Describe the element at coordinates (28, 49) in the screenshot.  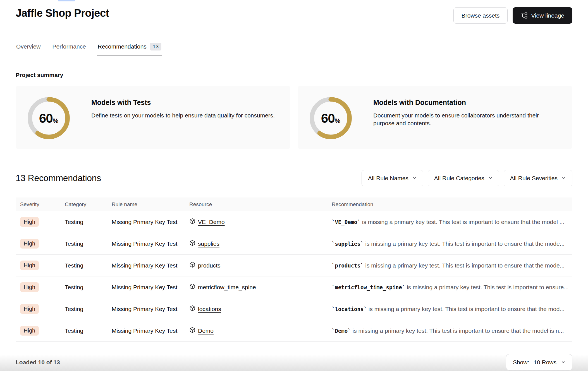
I see `tab-overview: Overview` at that location.